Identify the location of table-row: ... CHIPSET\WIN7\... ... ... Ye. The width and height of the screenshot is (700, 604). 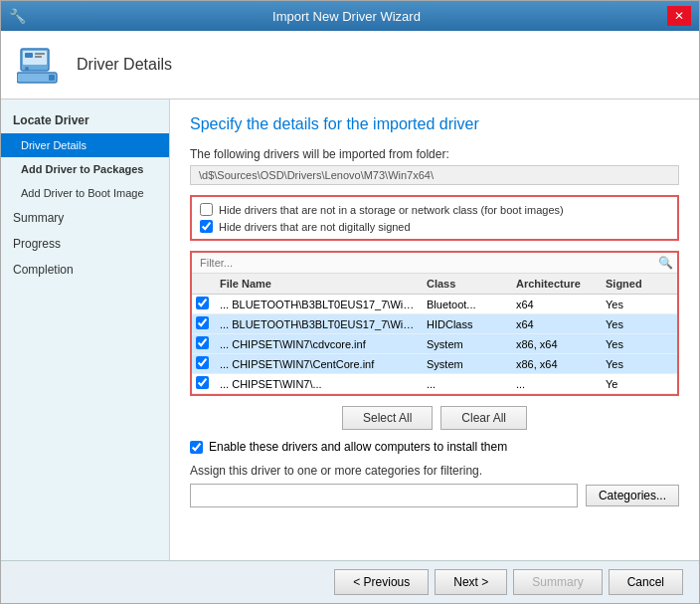
(435, 384).